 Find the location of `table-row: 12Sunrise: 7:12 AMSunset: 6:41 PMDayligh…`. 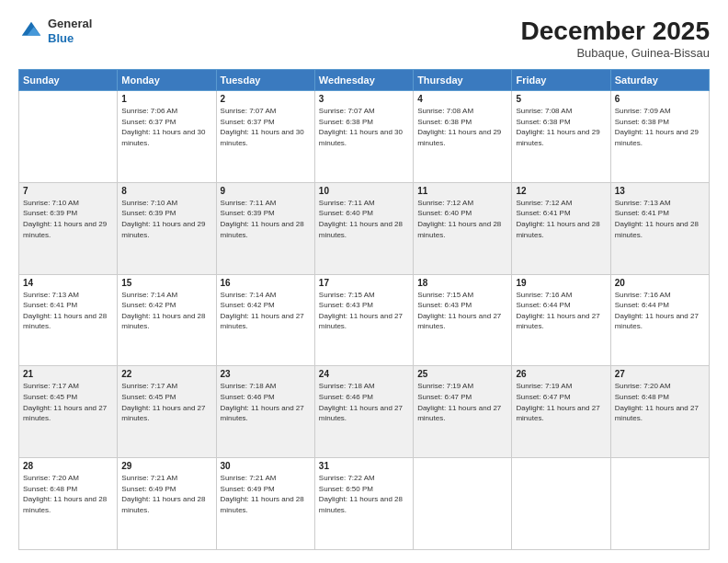

table-row: 12Sunrise: 7:12 AMSunset: 6:41 PMDayligh… is located at coordinates (561, 228).